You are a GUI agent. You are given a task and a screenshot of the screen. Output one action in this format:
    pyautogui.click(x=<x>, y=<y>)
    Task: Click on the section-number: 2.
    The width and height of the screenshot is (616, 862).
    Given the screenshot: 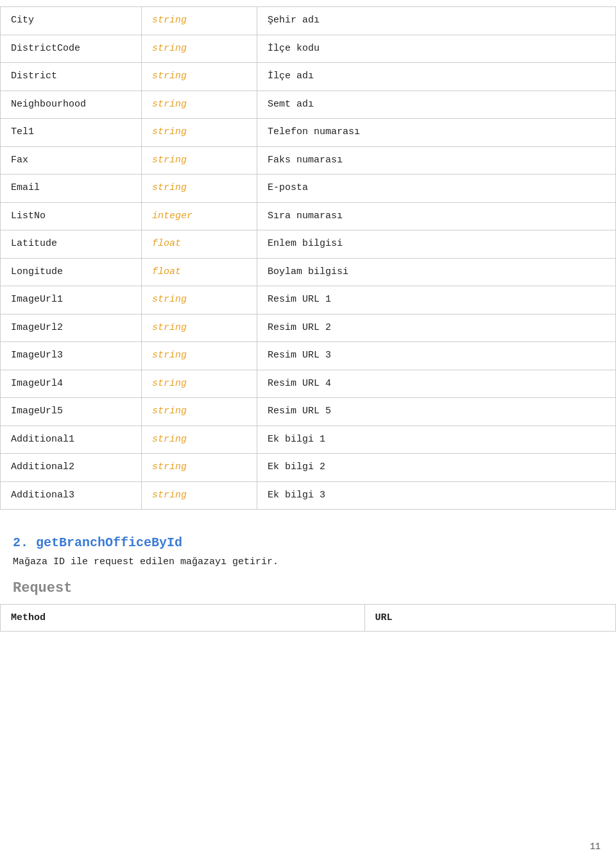 What is the action you would take?
    pyautogui.click(x=24, y=543)
    